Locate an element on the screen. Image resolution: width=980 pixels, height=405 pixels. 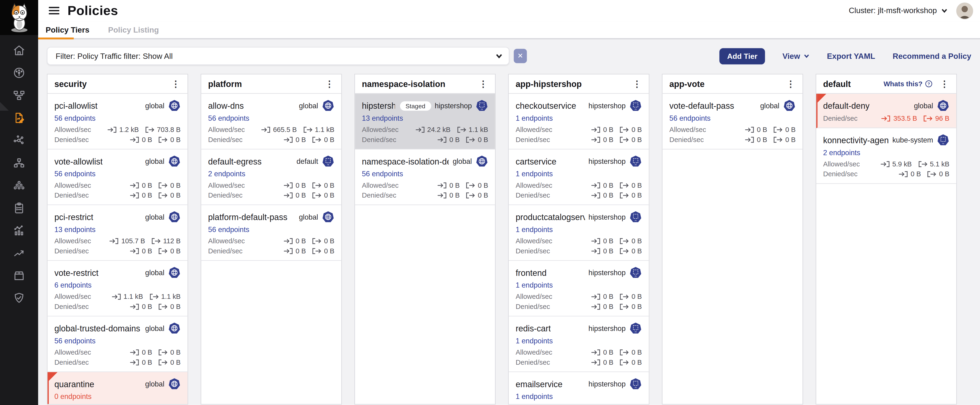
tab-policy-tiers: Policy Tiers is located at coordinates (67, 30).